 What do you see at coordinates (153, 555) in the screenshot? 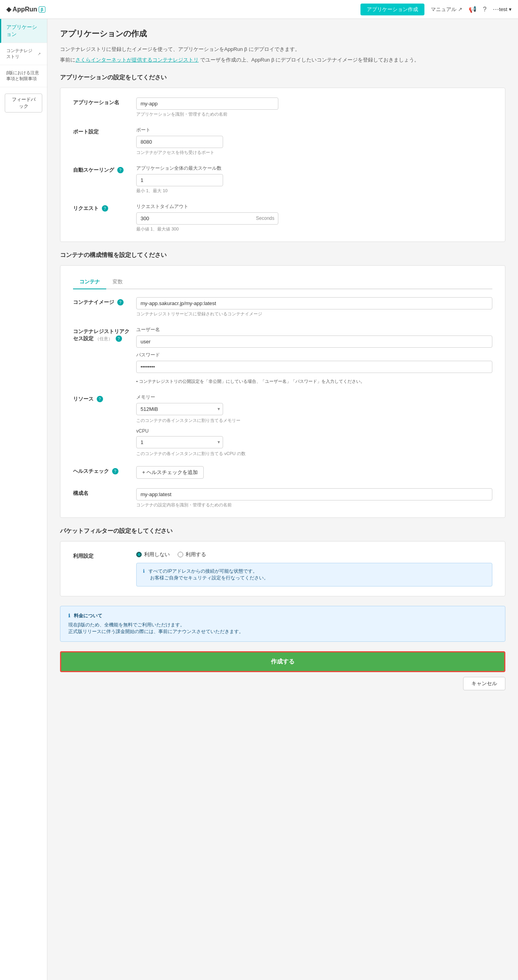
I see `option-no-label: 利用しない` at bounding box center [153, 555].